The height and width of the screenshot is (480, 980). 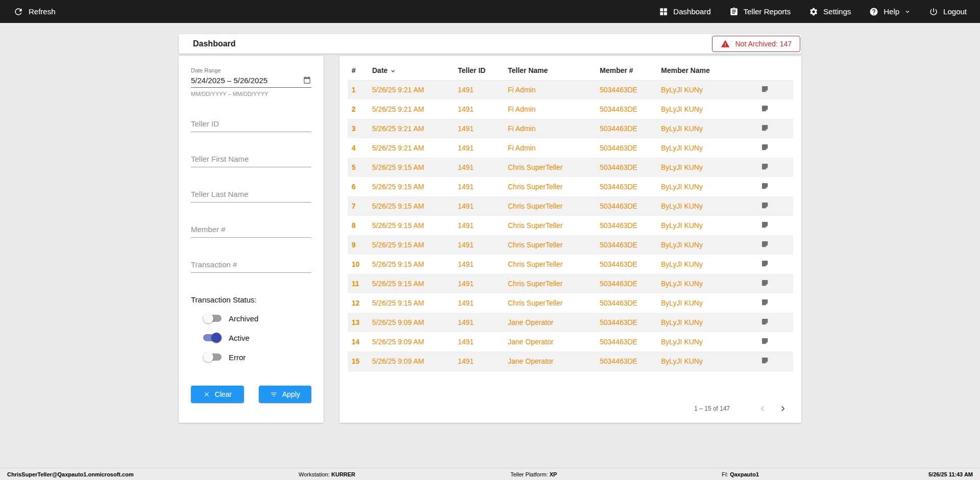 What do you see at coordinates (479, 70) in the screenshot?
I see `column-header-teller-id: Teller ID` at bounding box center [479, 70].